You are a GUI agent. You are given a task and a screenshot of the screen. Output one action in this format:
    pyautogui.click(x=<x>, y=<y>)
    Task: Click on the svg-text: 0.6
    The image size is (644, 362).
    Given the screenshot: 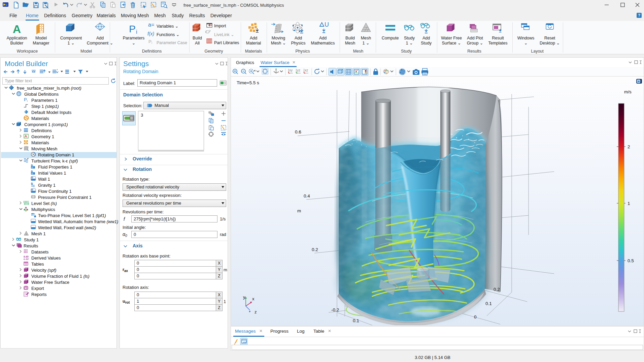 What is the action you would take?
    pyautogui.click(x=298, y=132)
    